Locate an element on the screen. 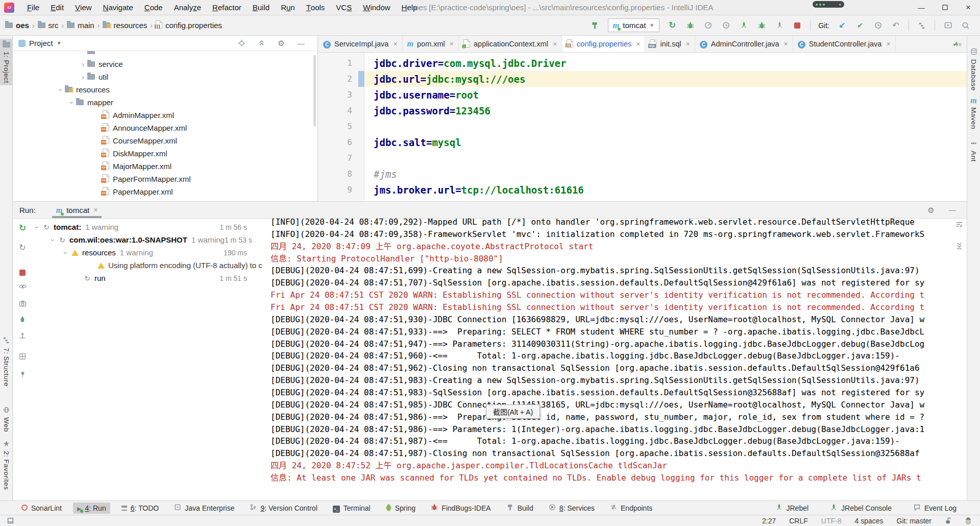  jrebel-debug-icon is located at coordinates (762, 26).